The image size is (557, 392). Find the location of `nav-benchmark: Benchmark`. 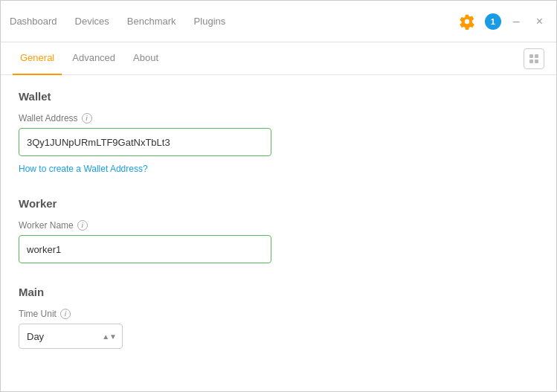

nav-benchmark: Benchmark is located at coordinates (152, 21).